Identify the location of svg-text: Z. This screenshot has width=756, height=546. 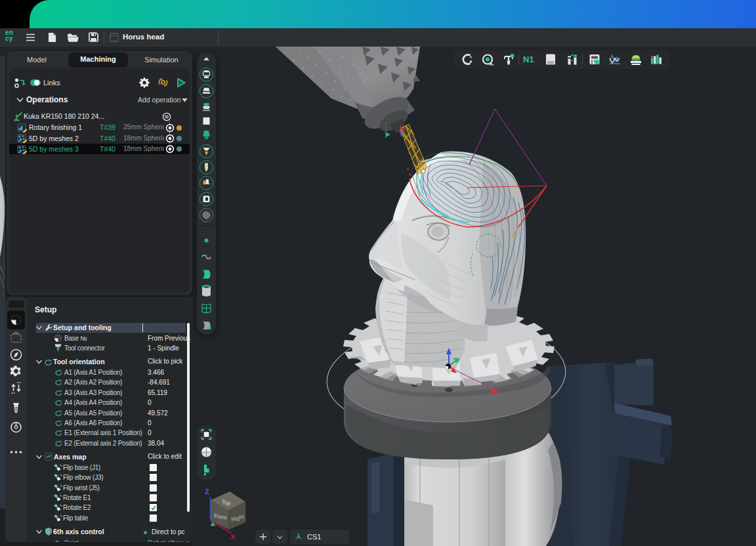
(207, 492).